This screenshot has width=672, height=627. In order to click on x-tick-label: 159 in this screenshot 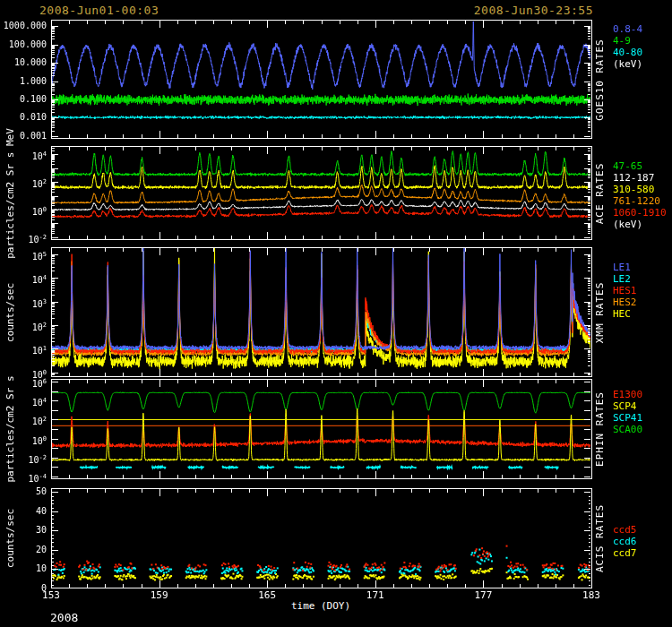, I will do `click(159, 595)`.